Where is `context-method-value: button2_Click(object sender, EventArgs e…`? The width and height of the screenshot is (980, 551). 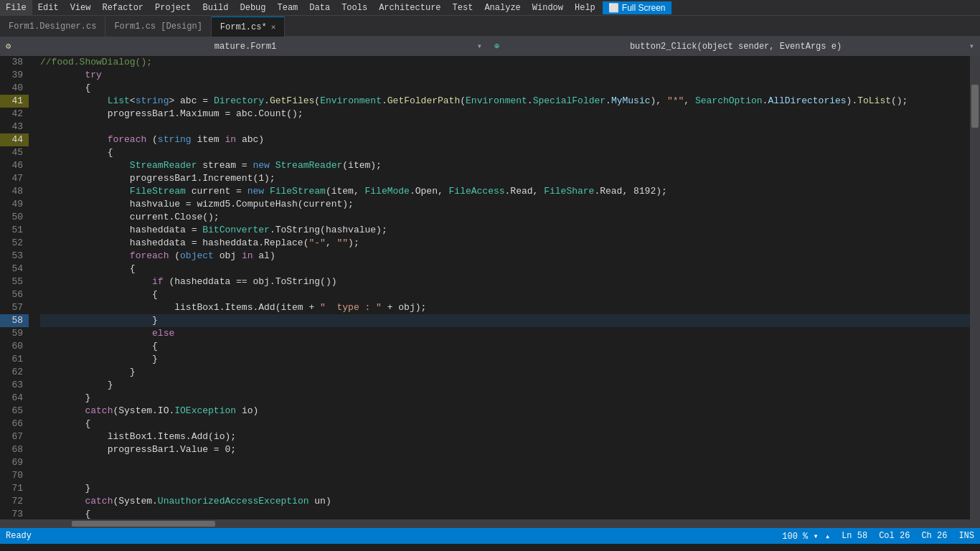 context-method-value: button2_Click(object sender, EventArgs e… is located at coordinates (736, 47).